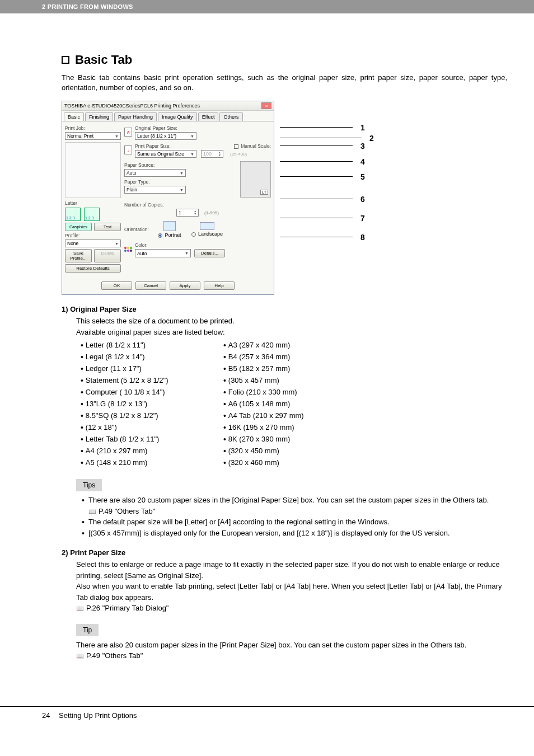  What do you see at coordinates (93, 136) in the screenshot?
I see `print-job-dropdown: Normal Print ▼` at bounding box center [93, 136].